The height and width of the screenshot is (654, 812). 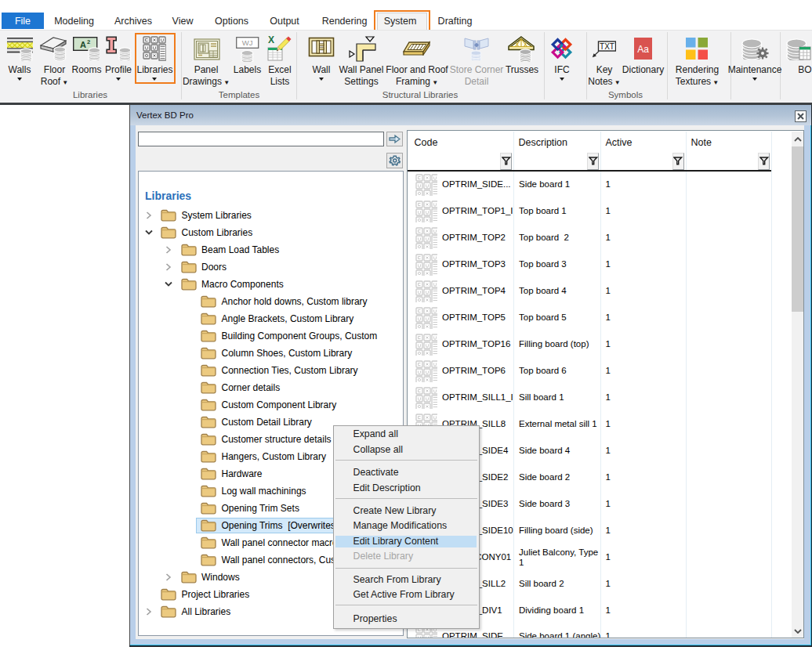 I want to click on svg-text: A, so click(x=83, y=45).